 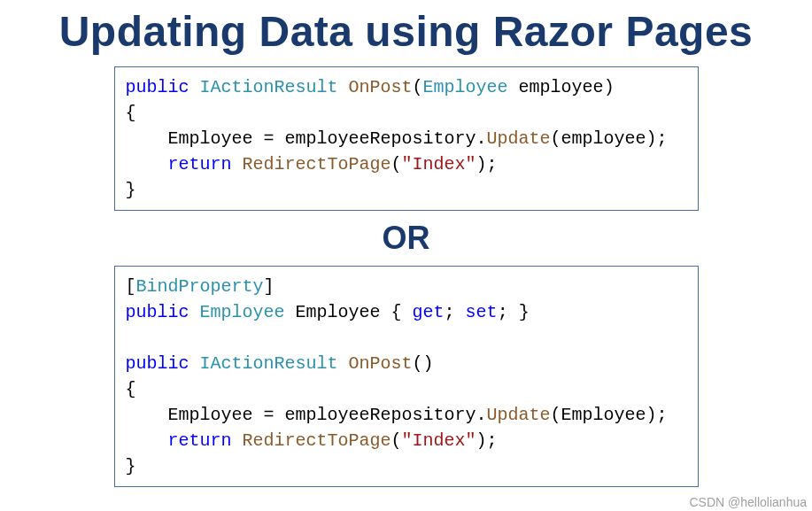 What do you see at coordinates (269, 287) in the screenshot?
I see `code-token: ]` at bounding box center [269, 287].